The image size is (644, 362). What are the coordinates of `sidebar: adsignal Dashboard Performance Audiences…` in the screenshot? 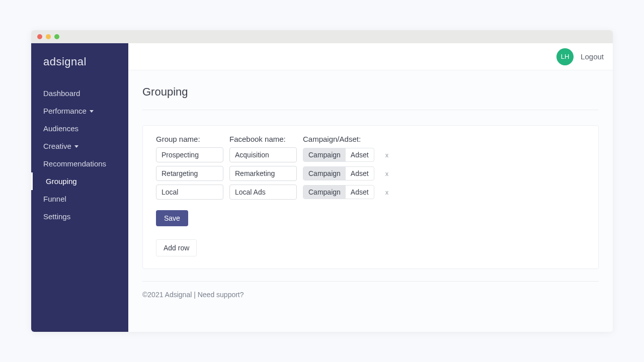 It's located at (79, 188).